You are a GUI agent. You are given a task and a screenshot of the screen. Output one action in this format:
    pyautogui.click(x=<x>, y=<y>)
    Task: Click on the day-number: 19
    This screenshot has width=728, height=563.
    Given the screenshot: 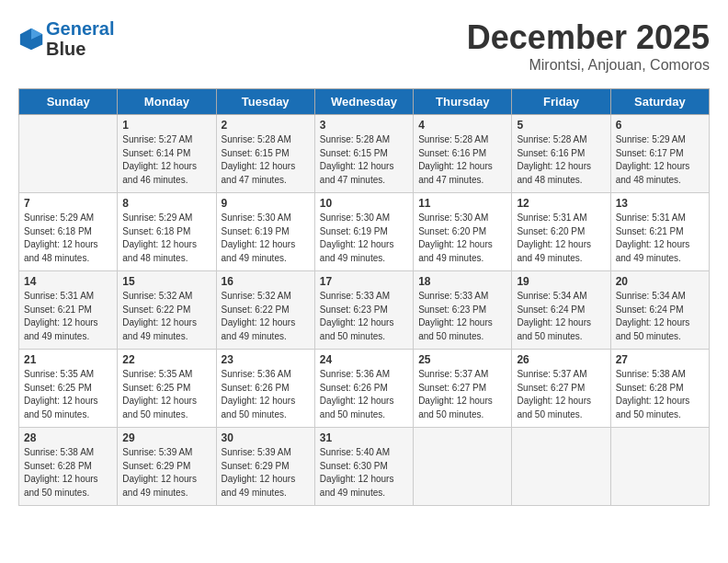 What is the action you would take?
    pyautogui.click(x=561, y=282)
    